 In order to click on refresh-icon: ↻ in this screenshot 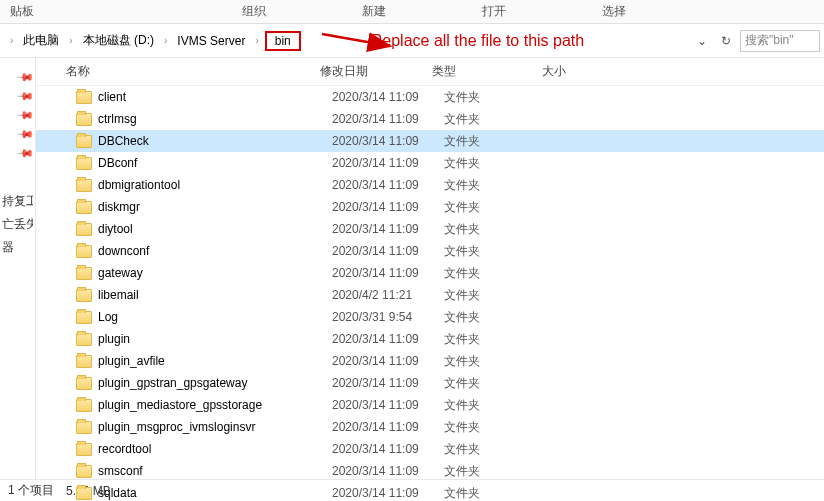, I will do `click(726, 41)`.